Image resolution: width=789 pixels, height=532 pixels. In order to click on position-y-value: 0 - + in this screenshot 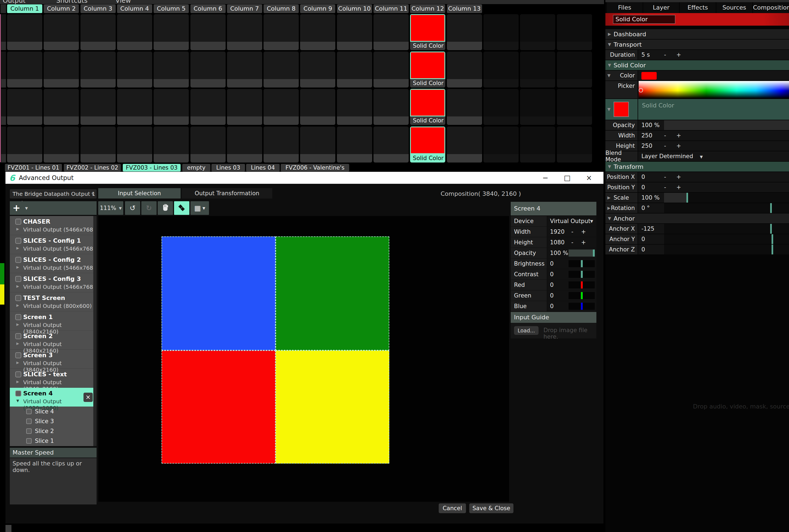, I will do `click(713, 187)`.